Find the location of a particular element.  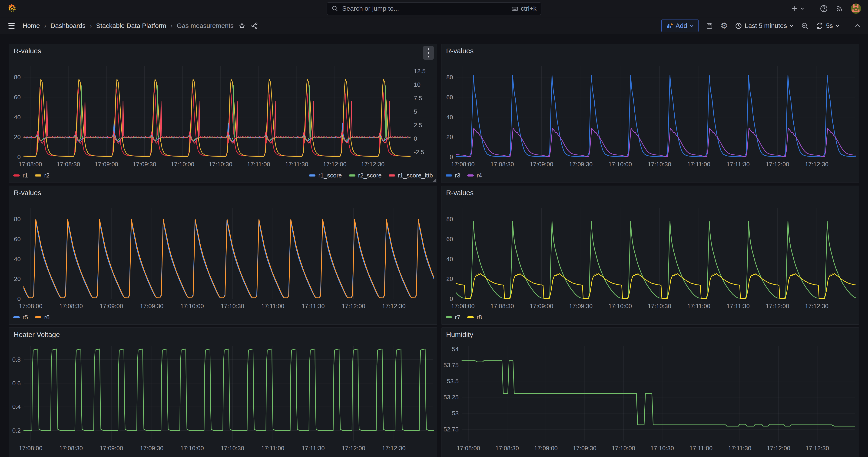

time-series-chart: 52.755353.2553.553.755417:08:0017:08:301… is located at coordinates (650, 399).